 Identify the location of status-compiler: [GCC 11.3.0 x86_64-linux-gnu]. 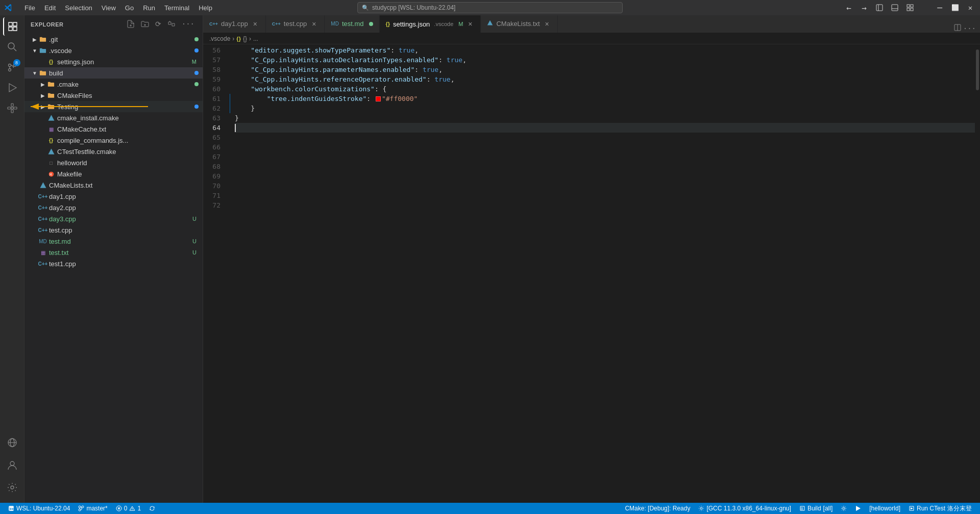
(744, 508).